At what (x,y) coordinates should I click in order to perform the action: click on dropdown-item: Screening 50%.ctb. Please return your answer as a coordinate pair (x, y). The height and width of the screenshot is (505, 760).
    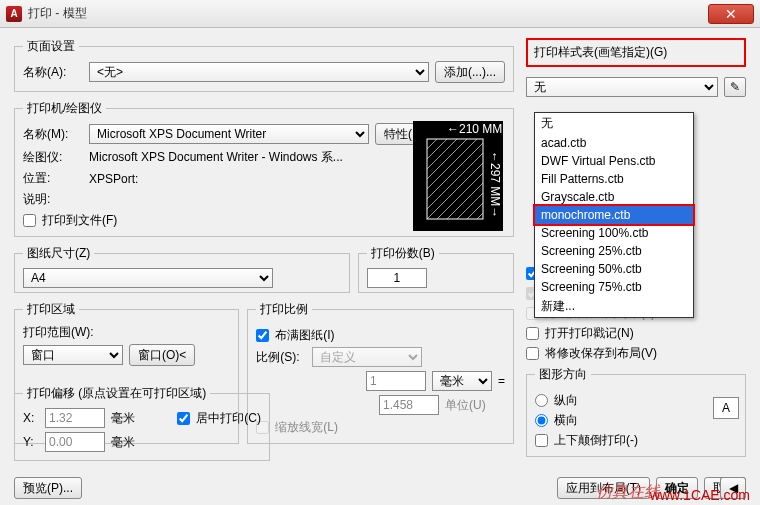
    Looking at the image, I should click on (614, 269).